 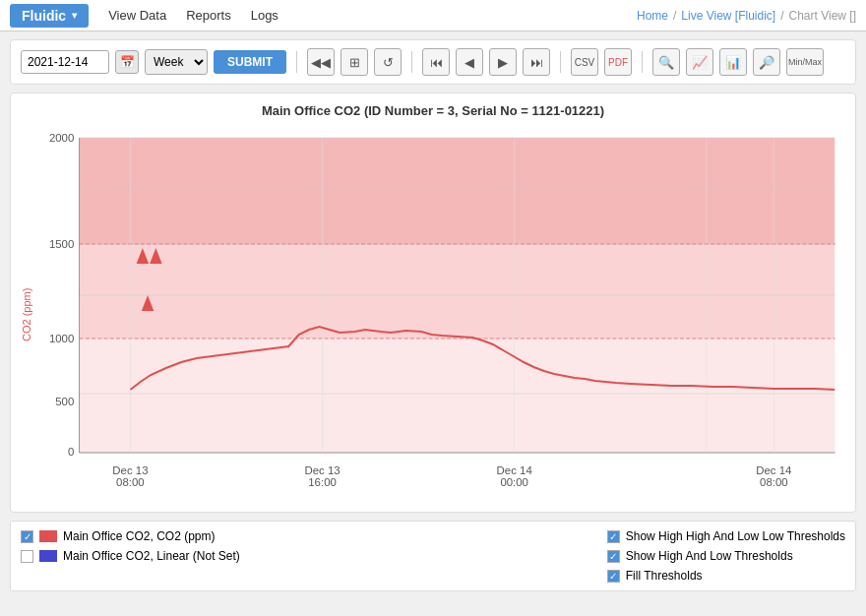 I want to click on nav-view-data: View Data, so click(x=138, y=16).